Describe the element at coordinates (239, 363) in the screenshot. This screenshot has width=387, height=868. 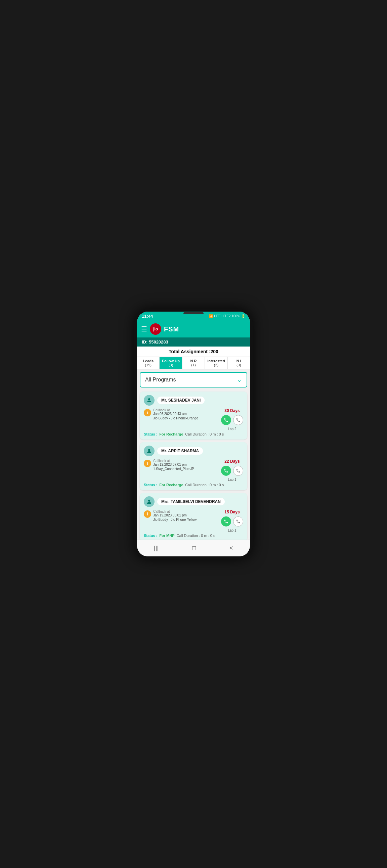
I see `tab-ni: N I (3)` at that location.